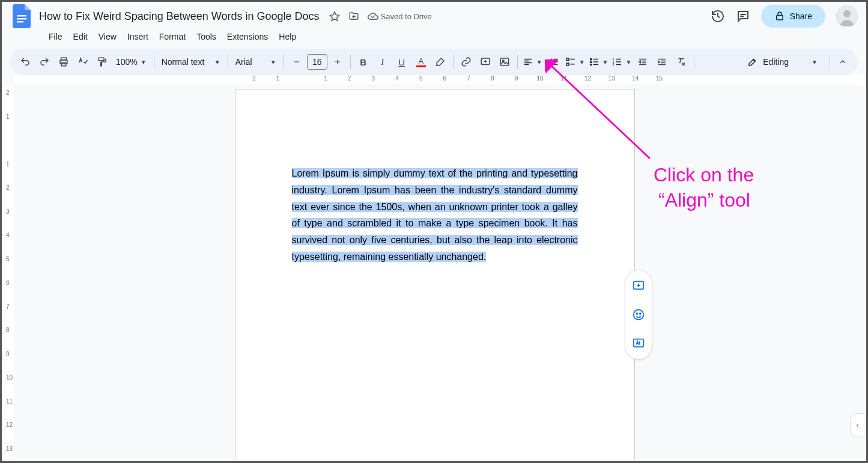 The width and height of the screenshot is (868, 463). What do you see at coordinates (297, 62) in the screenshot?
I see `decrease-font-button` at bounding box center [297, 62].